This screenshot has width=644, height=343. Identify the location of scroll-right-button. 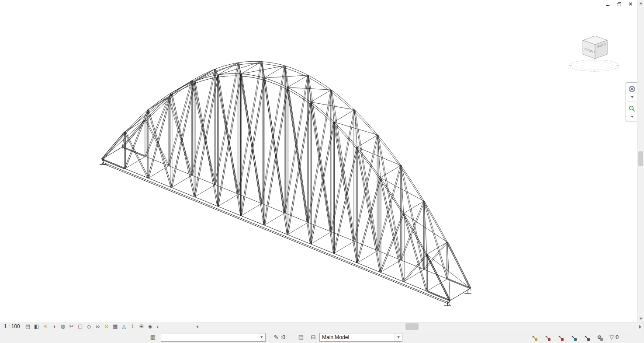
(641, 326).